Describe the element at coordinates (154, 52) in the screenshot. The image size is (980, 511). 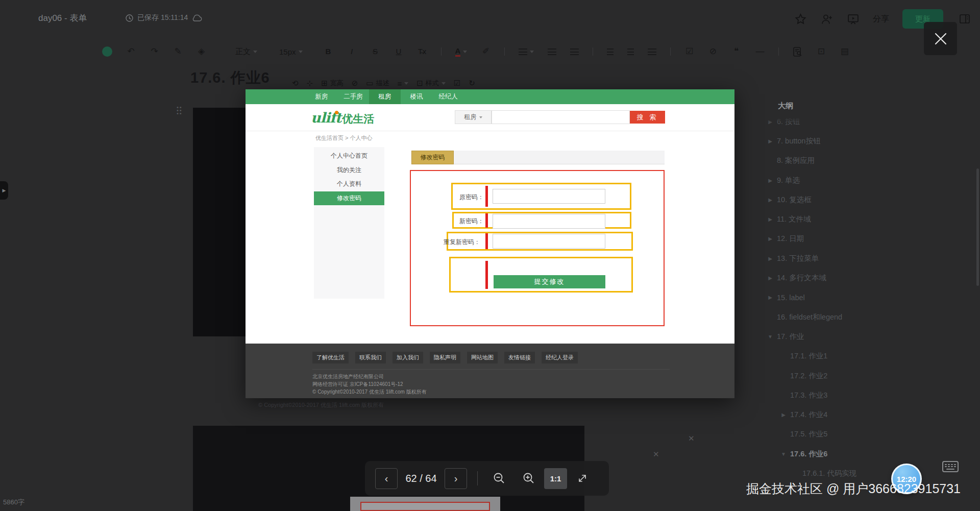
I see `redo-icon: ↷` at that location.